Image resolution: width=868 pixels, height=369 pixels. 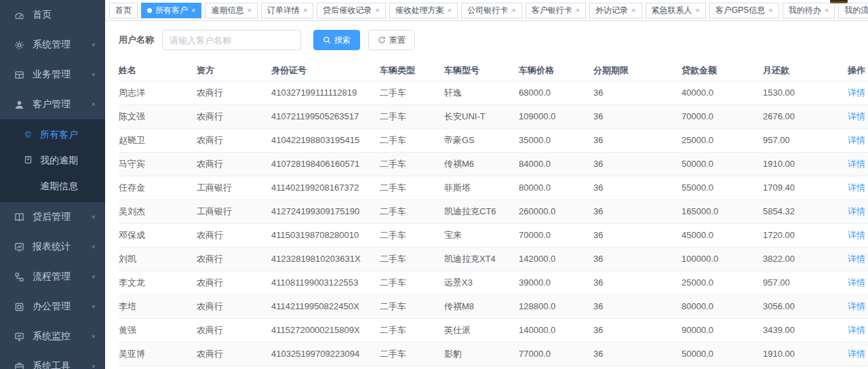 I want to click on sidebar-item-process-mgmt: 流程管理 ∨, so click(x=53, y=277).